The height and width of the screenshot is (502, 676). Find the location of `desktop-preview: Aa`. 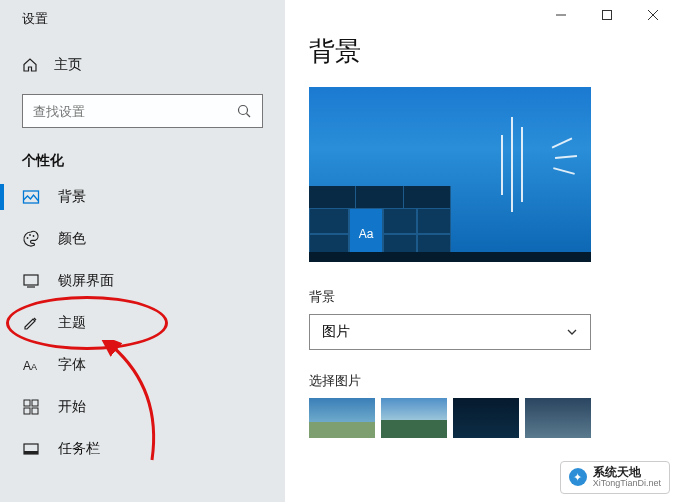

desktop-preview: Aa is located at coordinates (450, 174).